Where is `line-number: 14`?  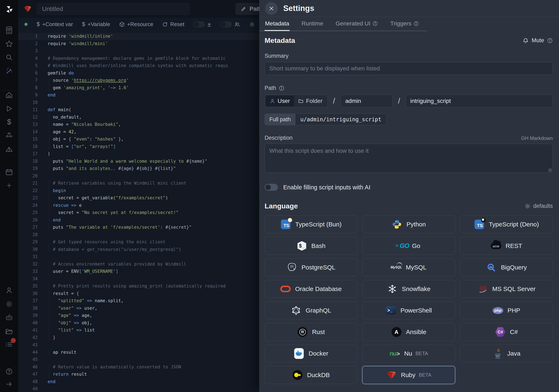
line-number: 14 is located at coordinates (30, 132).